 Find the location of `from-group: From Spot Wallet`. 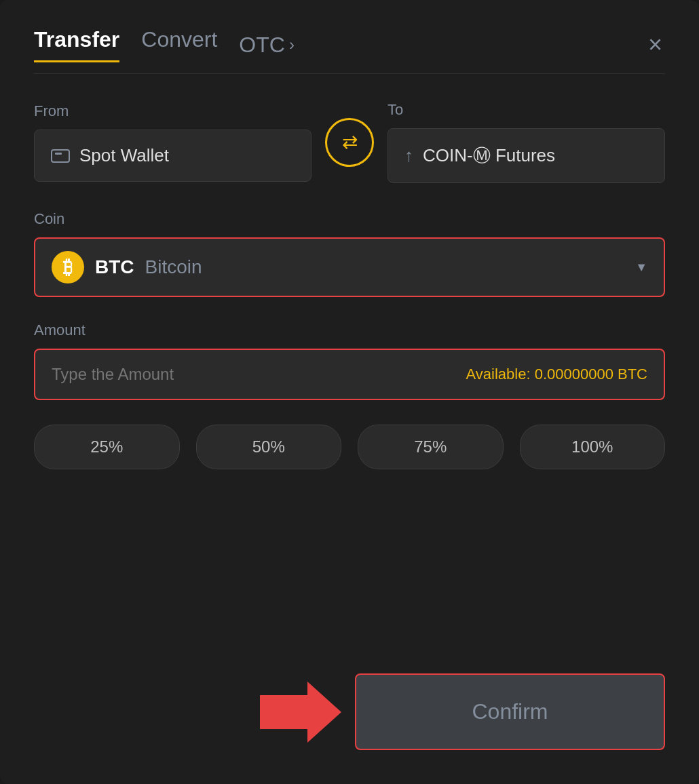

from-group: From Spot Wallet is located at coordinates (172, 142).